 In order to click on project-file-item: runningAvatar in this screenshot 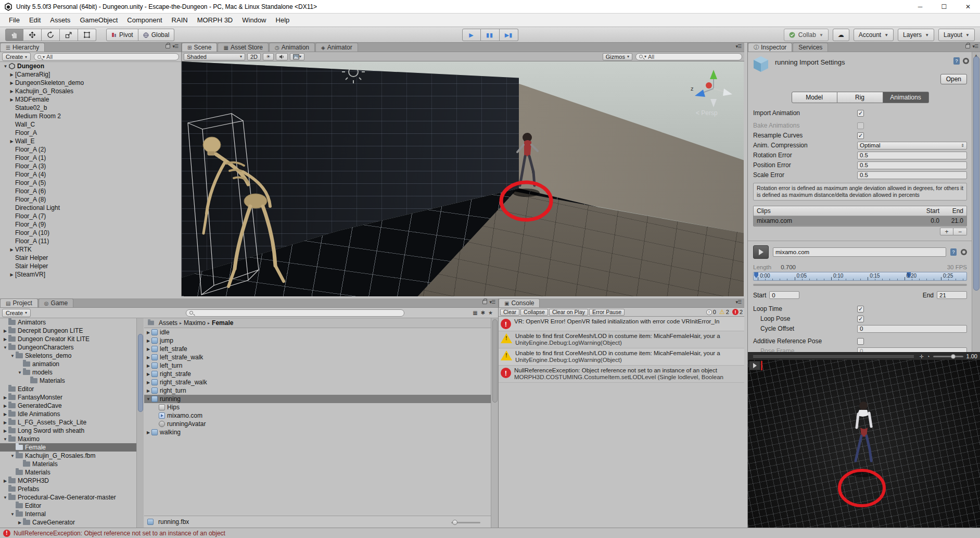, I will do `click(317, 424)`.